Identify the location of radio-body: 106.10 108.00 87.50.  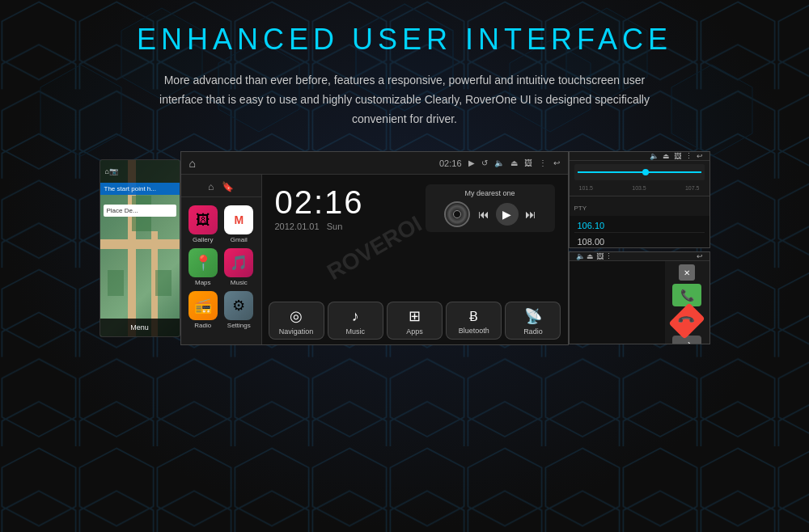
(639, 232).